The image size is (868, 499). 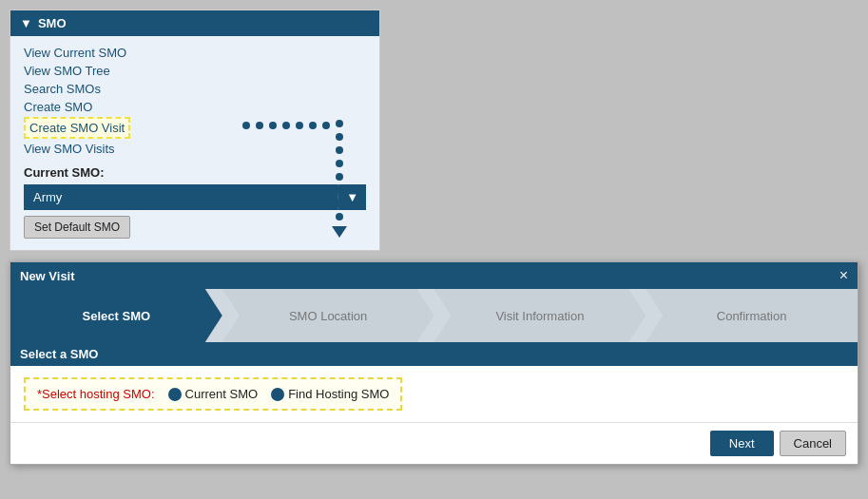 I want to click on wizard-step-smo-location: SMO Location, so click(x=329, y=316).